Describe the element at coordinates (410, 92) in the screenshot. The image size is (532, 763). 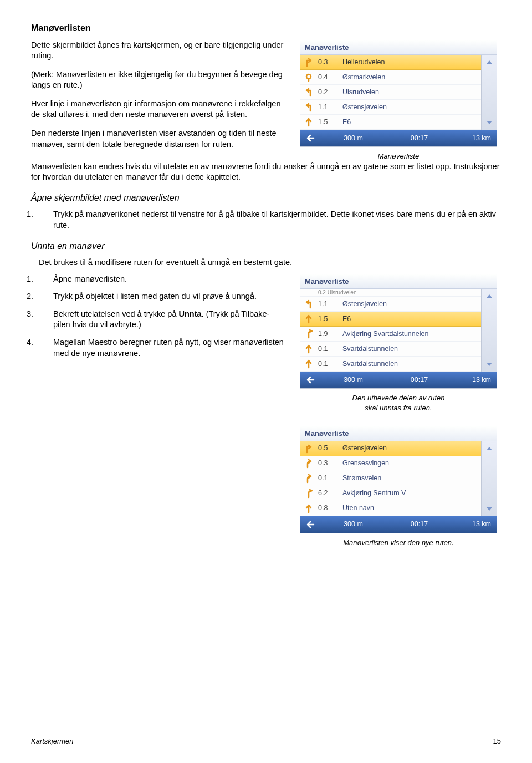
I see `maneuver-street: Ulsrudveien` at that location.